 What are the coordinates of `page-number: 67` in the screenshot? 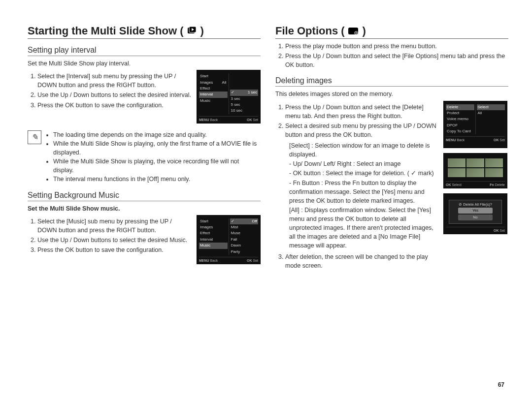 It's located at (501, 385).